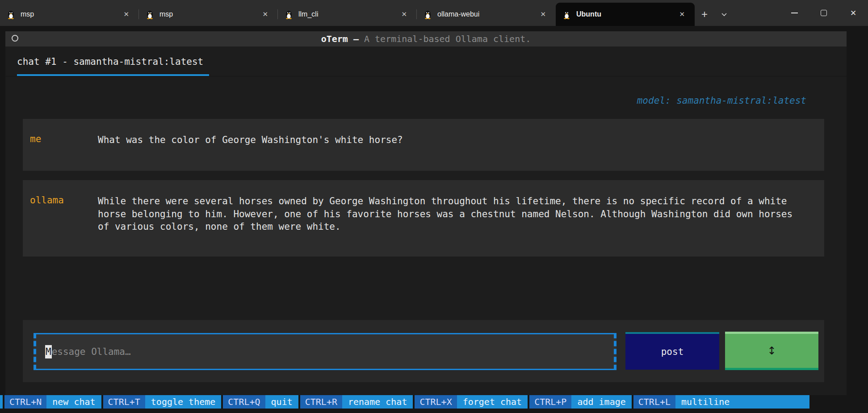 The width and height of the screenshot is (868, 413). I want to click on message-role-label: ollama, so click(47, 200).